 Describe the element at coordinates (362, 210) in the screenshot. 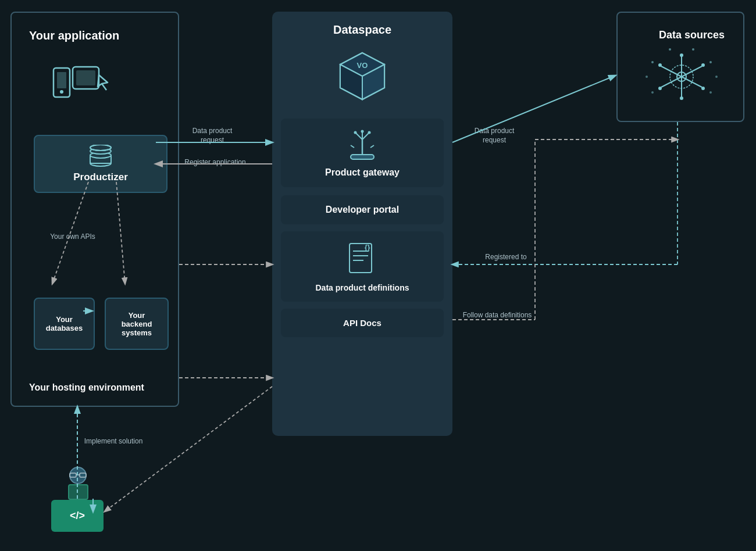

I see `developer-portal-label: Developer portal` at that location.